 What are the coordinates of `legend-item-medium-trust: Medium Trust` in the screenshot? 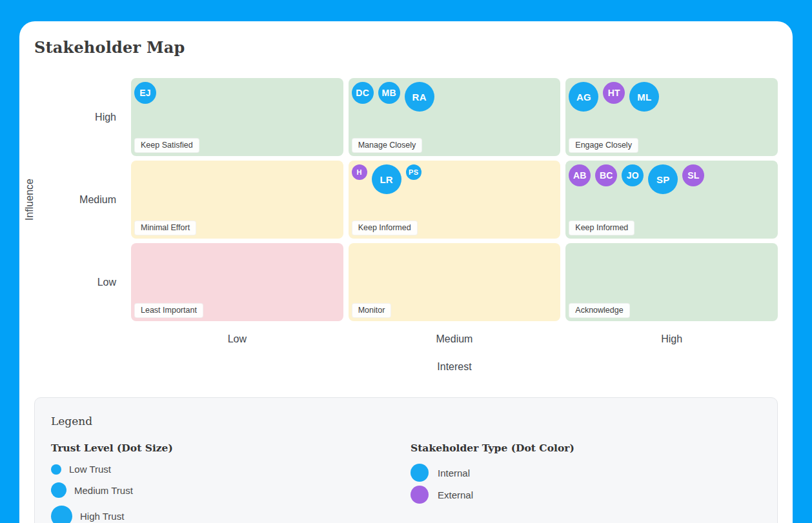 It's located at (231, 490).